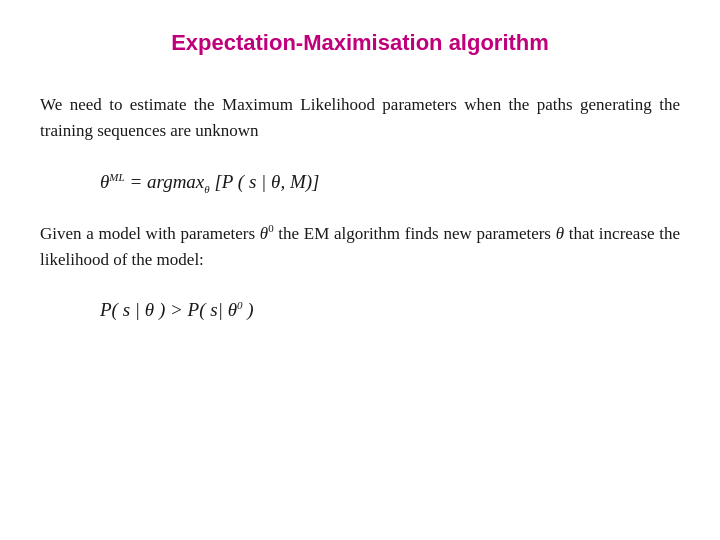 This screenshot has width=720, height=540. What do you see at coordinates (240, 305) in the screenshot?
I see `zero-super-2: 0` at bounding box center [240, 305].